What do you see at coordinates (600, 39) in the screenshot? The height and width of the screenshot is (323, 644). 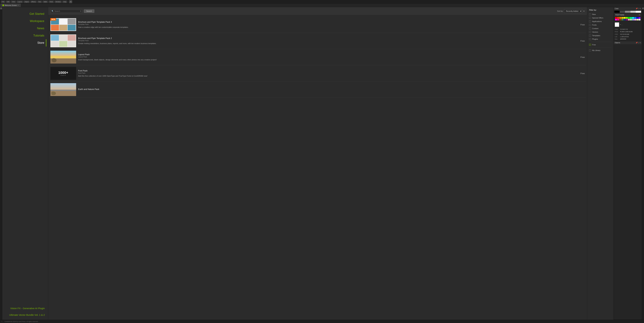 I see `filter-item-plugins: Plugins` at bounding box center [600, 39].